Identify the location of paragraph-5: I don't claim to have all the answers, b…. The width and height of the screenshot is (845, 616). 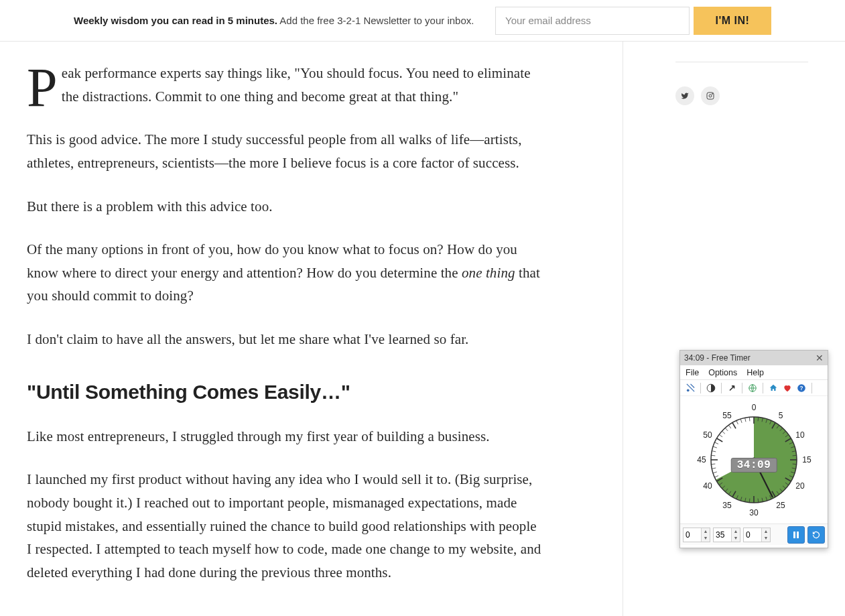
(284, 339).